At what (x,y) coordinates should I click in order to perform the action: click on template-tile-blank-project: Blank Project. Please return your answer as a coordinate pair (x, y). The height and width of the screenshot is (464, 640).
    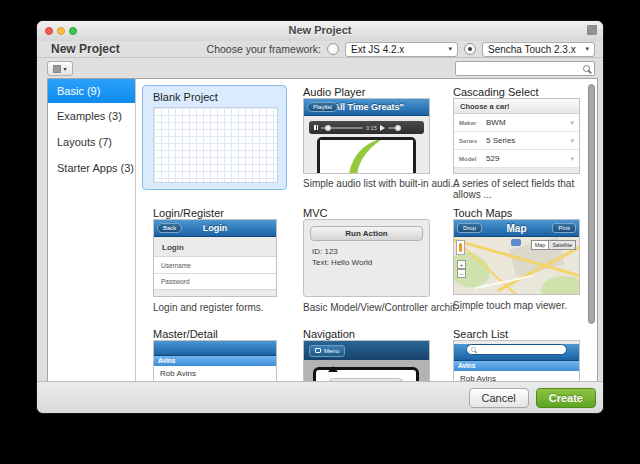
    Looking at the image, I should click on (214, 138).